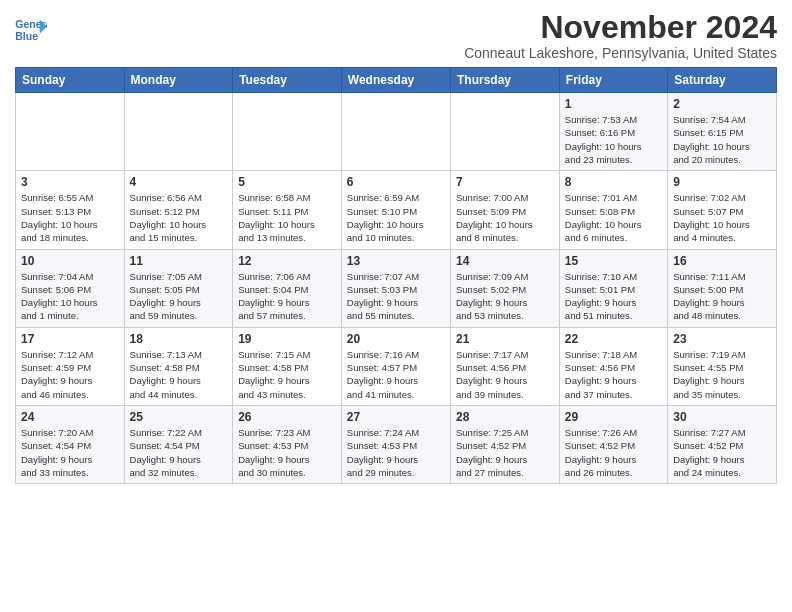 The image size is (792, 612). What do you see at coordinates (614, 104) in the screenshot?
I see `day-number: 1` at bounding box center [614, 104].